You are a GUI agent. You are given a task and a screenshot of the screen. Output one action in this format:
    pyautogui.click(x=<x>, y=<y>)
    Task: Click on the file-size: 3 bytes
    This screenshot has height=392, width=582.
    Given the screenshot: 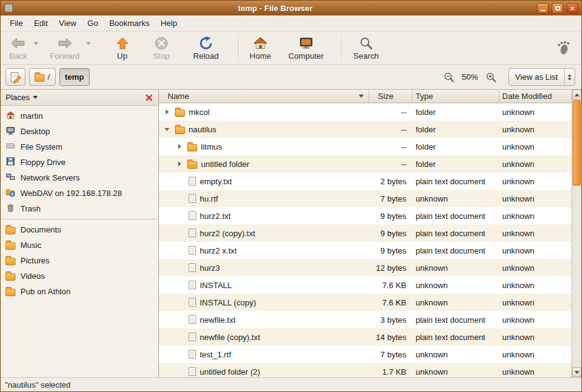 What is the action you would take?
    pyautogui.click(x=391, y=320)
    